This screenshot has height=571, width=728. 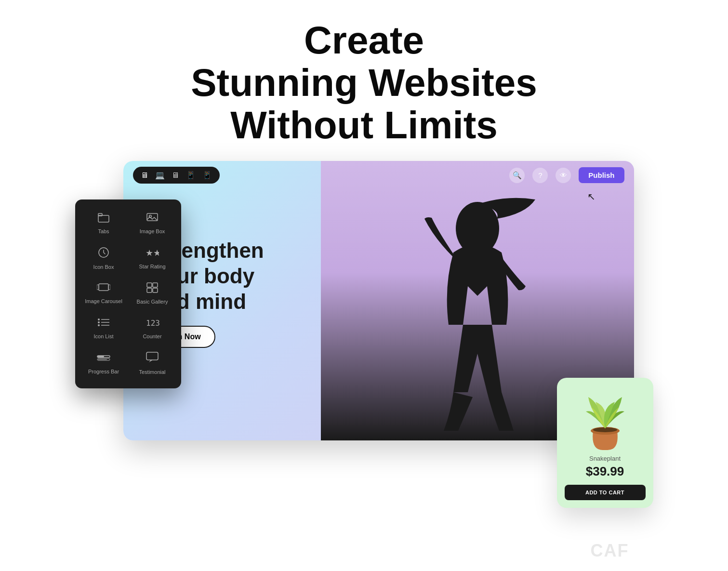 I want to click on widget-testimonial: Testimonial, so click(x=152, y=363).